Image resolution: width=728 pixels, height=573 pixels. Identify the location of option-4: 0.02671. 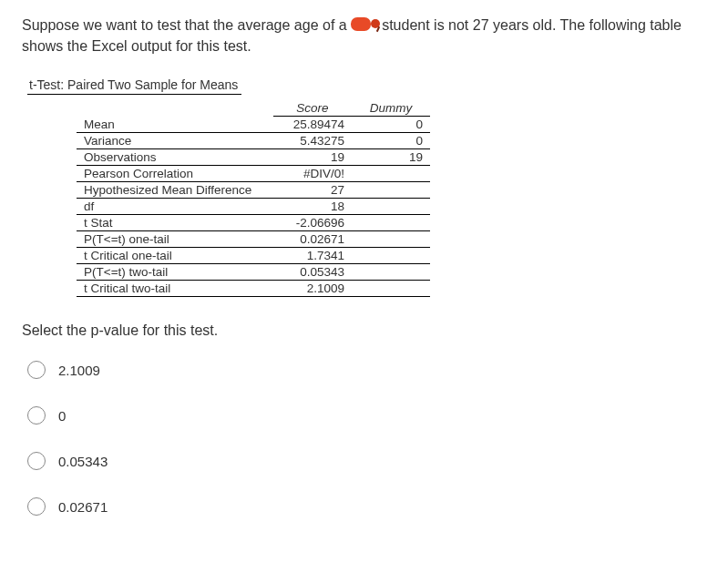
(366, 506).